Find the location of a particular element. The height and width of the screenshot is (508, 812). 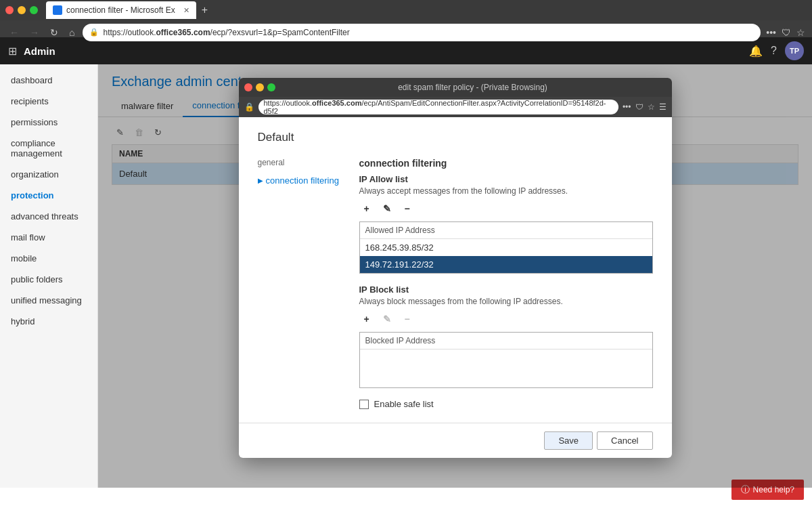

sidebar-item-advanced-threats: advanced threats is located at coordinates (49, 217).